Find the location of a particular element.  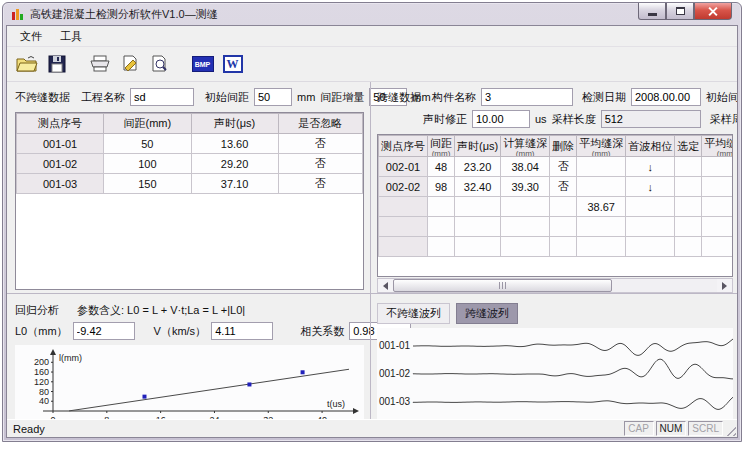

status-bar: Ready CAPNUMSCRL is located at coordinates (372, 428).